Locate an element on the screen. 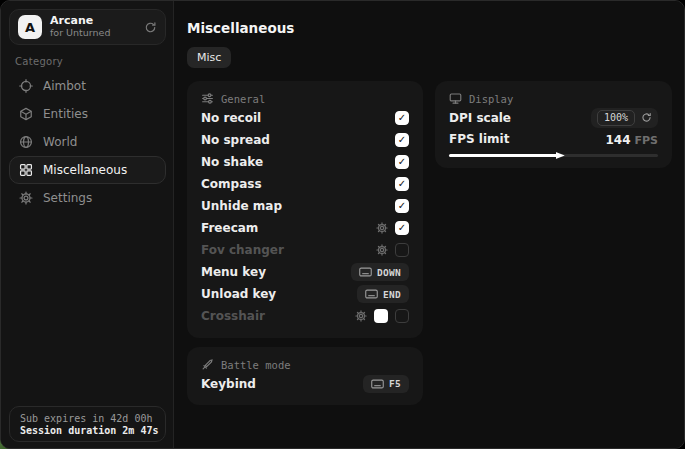  sidebar-item-miscellaneous: Miscellaneous is located at coordinates (88, 170).